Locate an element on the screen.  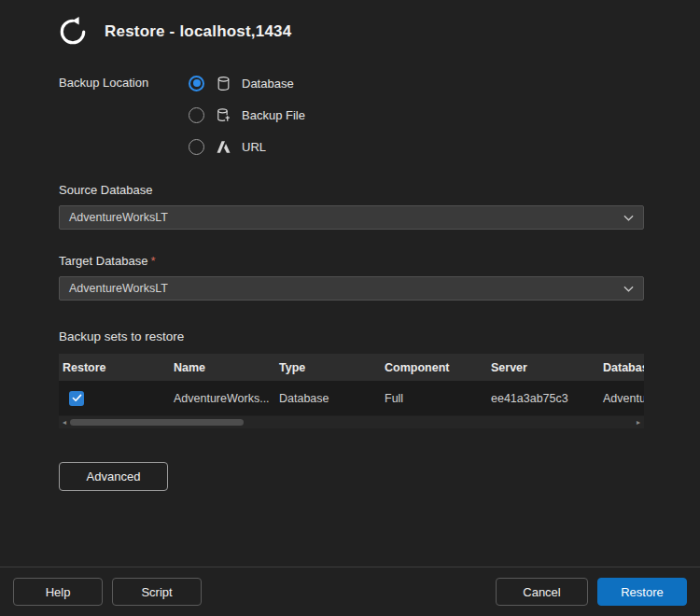
column-header-name: Name is located at coordinates (222, 368).